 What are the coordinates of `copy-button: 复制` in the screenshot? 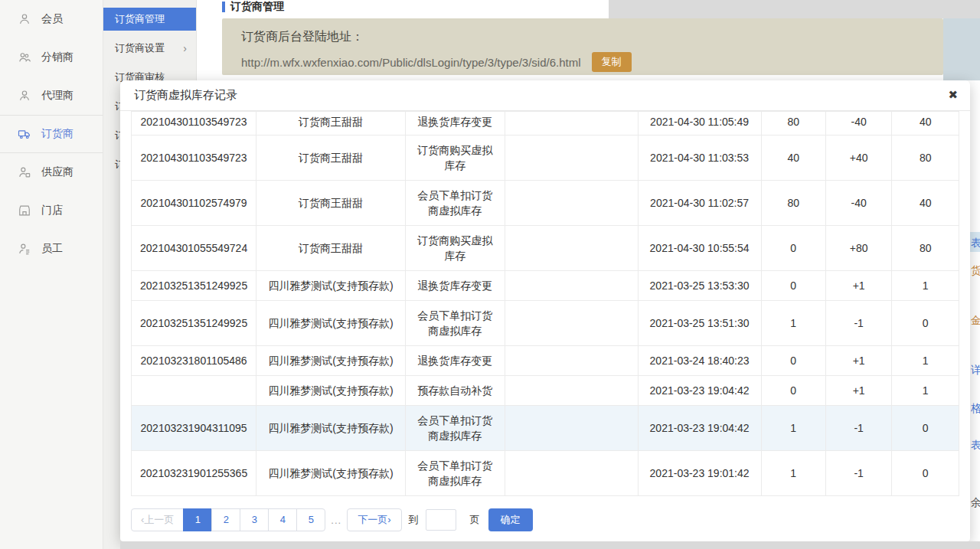 It's located at (612, 62).